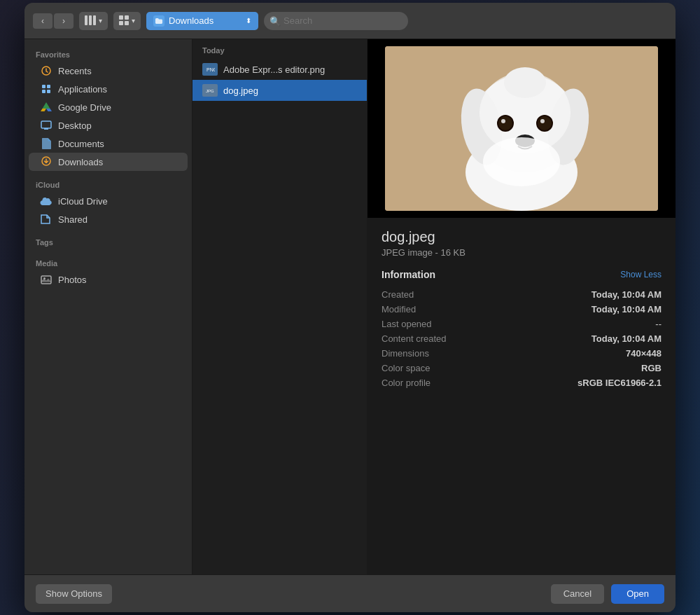 The image size is (700, 615). What do you see at coordinates (522, 294) in the screenshot?
I see `info-row: CreatedToday, 10:04 AM` at bounding box center [522, 294].